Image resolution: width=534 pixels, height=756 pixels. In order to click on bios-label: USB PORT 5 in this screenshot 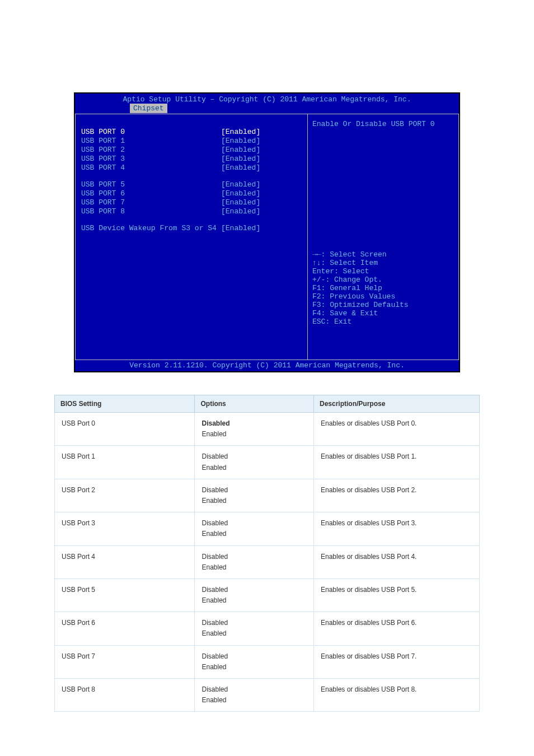, I will do `click(151, 185)`.